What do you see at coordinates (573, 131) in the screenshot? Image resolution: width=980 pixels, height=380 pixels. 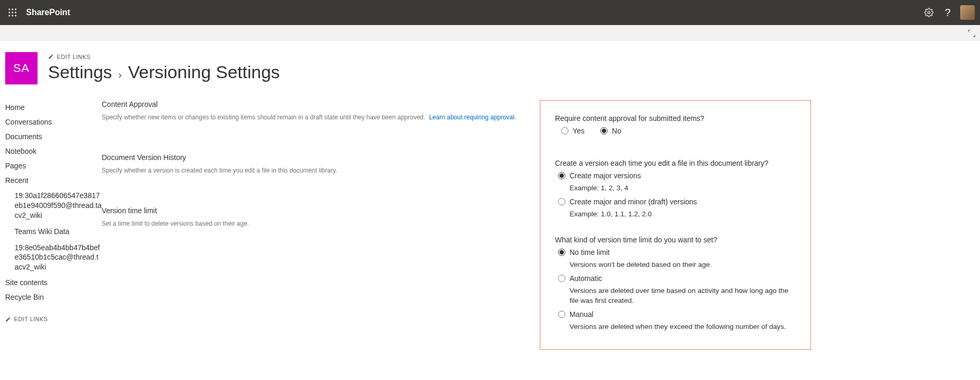 I see `option-row: Yes` at bounding box center [573, 131].